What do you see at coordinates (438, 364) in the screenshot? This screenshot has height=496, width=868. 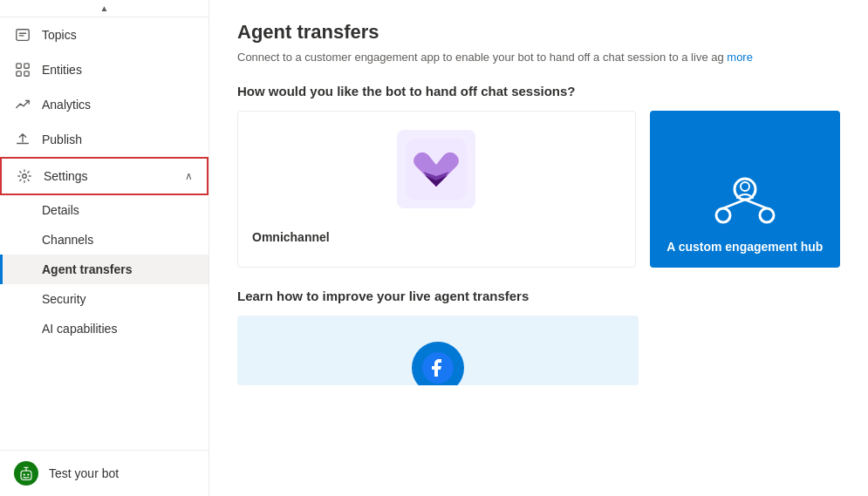 I see `learn-card-icon` at bounding box center [438, 364].